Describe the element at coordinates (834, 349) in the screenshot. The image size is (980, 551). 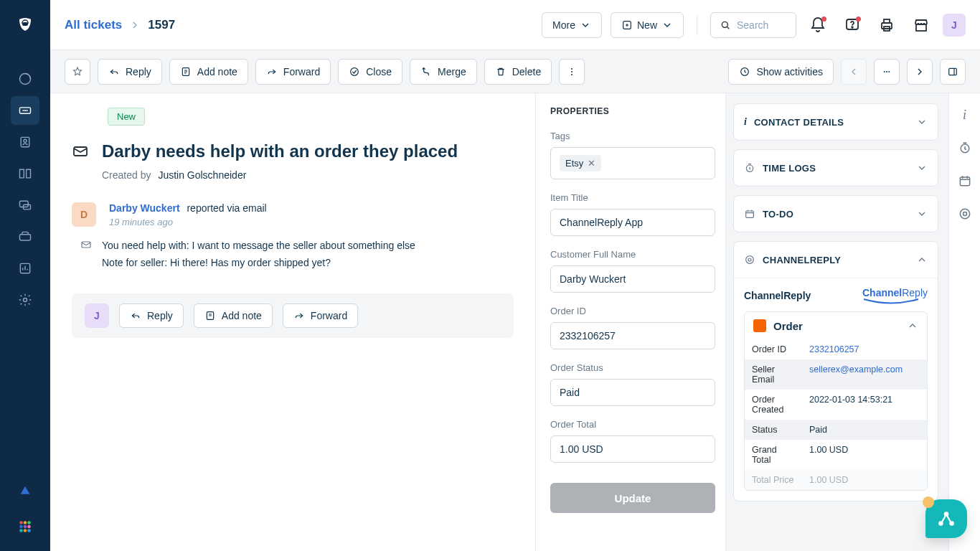
I see `cr-order-id-link: 2332106257` at that location.